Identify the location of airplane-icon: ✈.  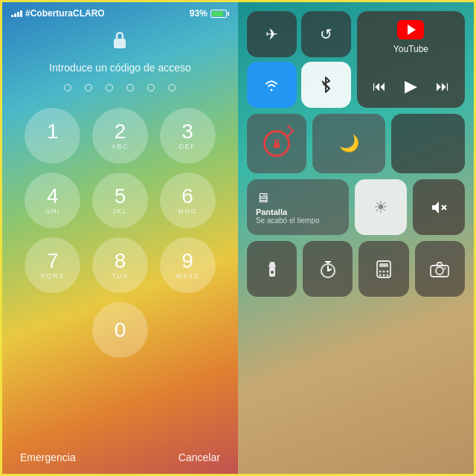
(272, 34).